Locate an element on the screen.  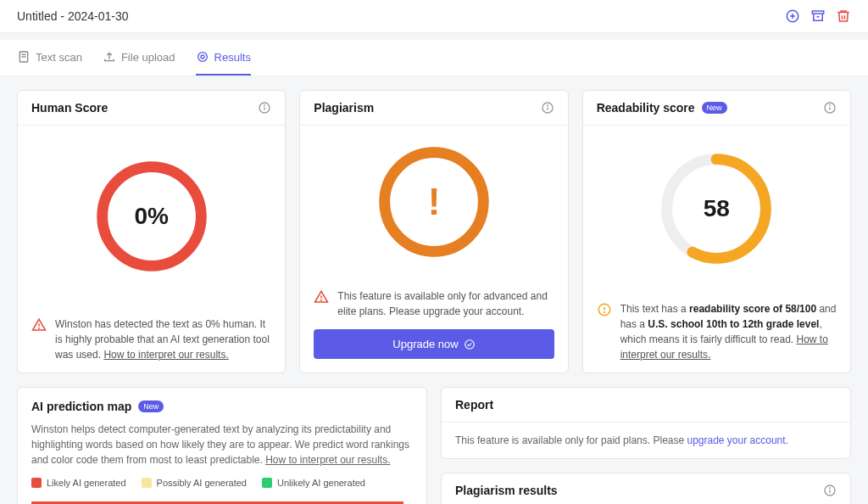
upgrade-button: Upgrade now is located at coordinates (434, 344).